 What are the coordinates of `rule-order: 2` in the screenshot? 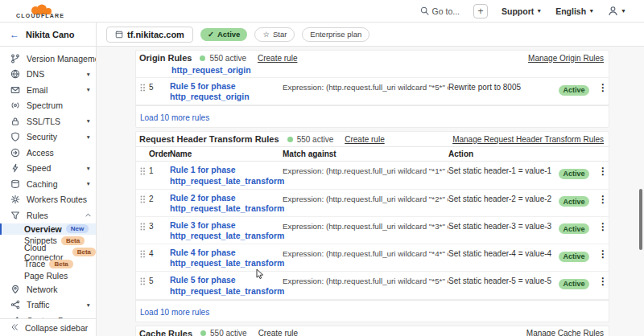 It's located at (159, 198).